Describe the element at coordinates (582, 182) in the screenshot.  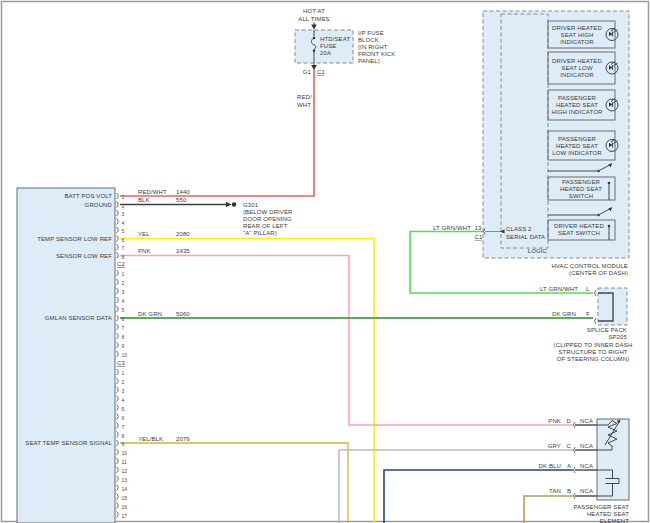
I see `switch-label: PASSENGER` at that location.